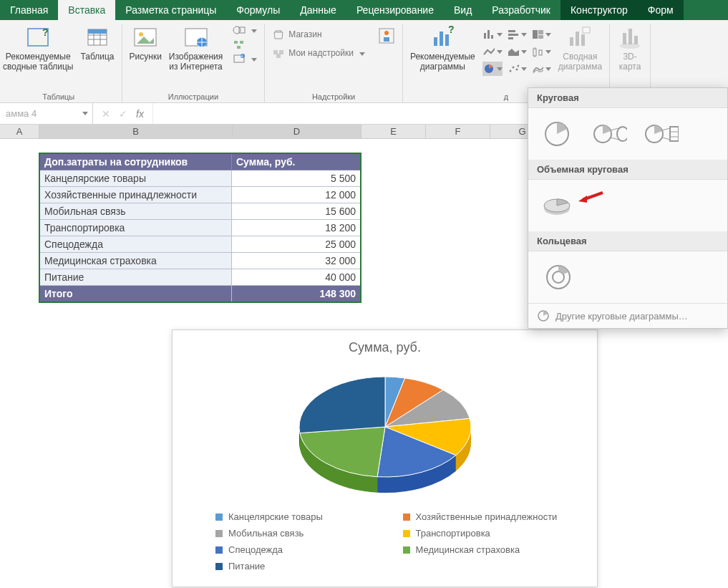 The width and height of the screenshot is (728, 588). Describe the element at coordinates (395, 10) in the screenshot. I see `tab-review: Рецензирование` at that location.